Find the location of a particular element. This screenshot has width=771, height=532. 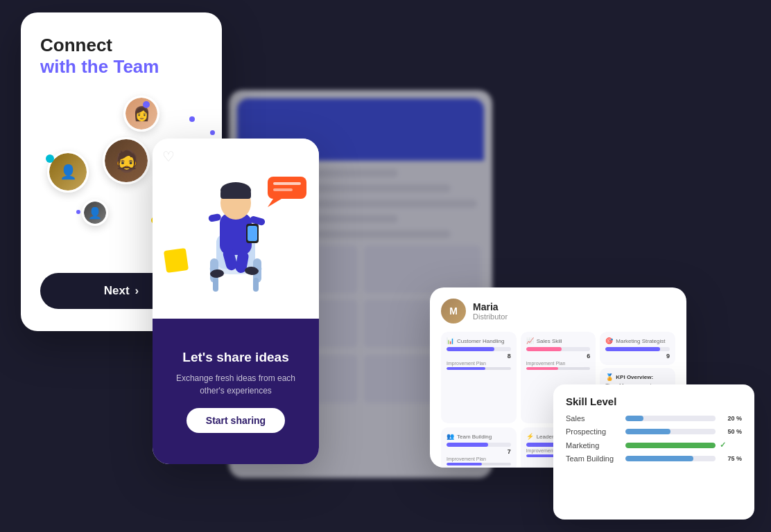

skill-row-team-building: Team Building 75 % is located at coordinates (654, 459).